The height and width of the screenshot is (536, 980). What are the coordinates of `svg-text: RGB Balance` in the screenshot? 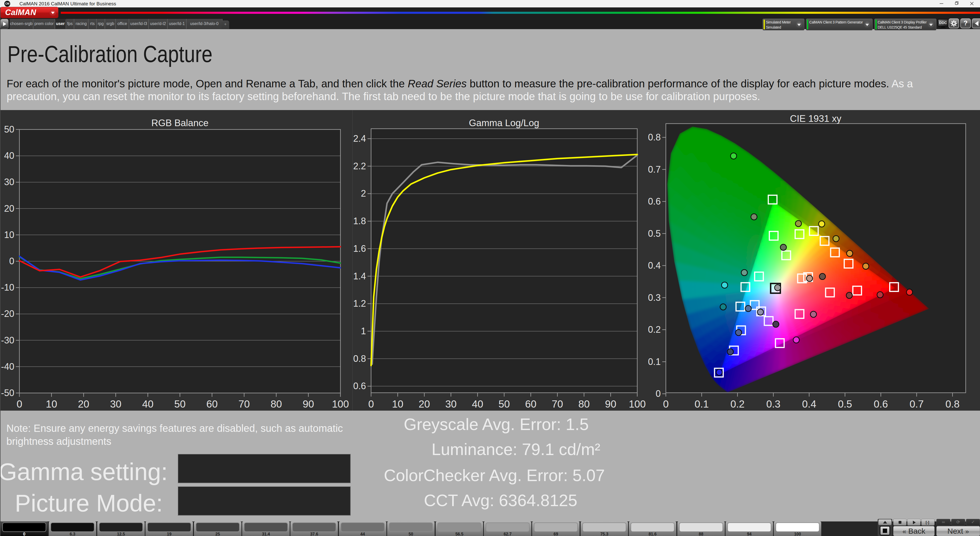 It's located at (180, 123).